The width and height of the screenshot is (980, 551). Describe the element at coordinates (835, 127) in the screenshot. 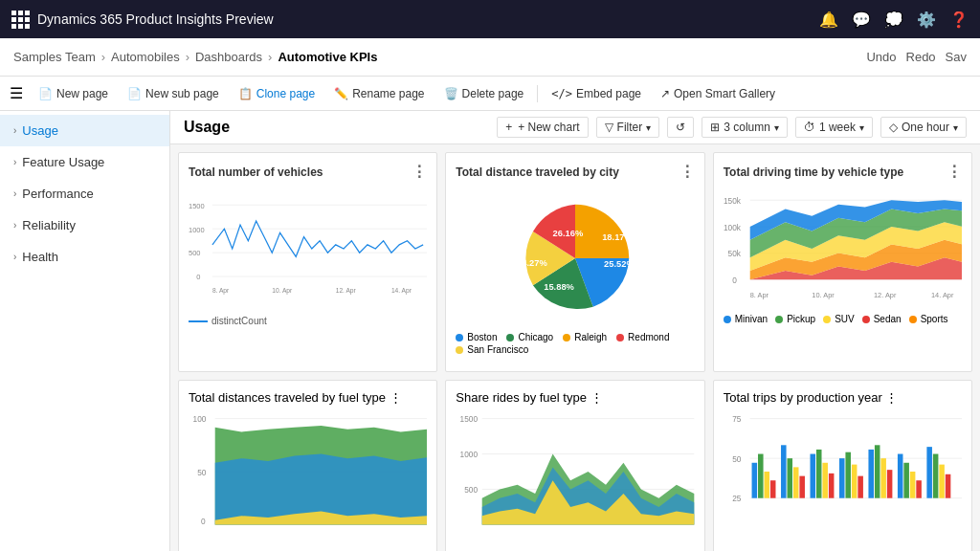

I see `time-range-button: ⏱ 1 week ▾` at that location.